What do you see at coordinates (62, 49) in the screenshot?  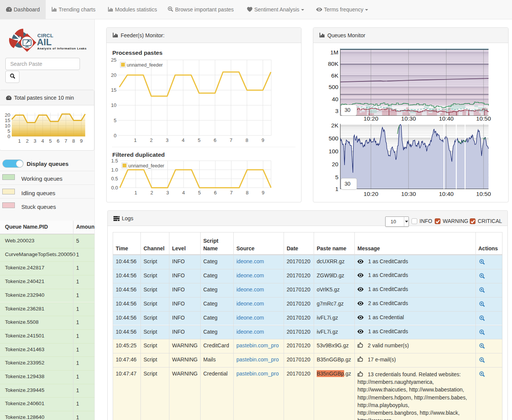 I see `svg-text: Analysis of Information Leaks` at bounding box center [62, 49].